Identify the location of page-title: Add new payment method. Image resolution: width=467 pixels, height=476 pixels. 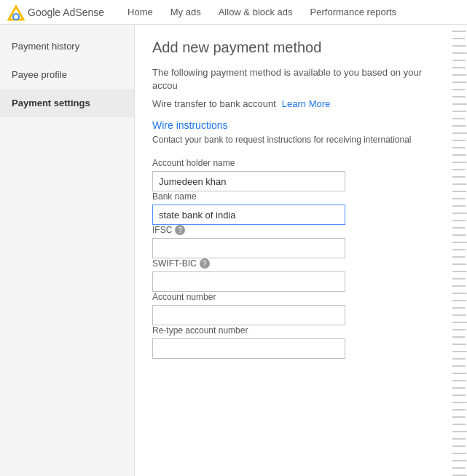
(301, 48).